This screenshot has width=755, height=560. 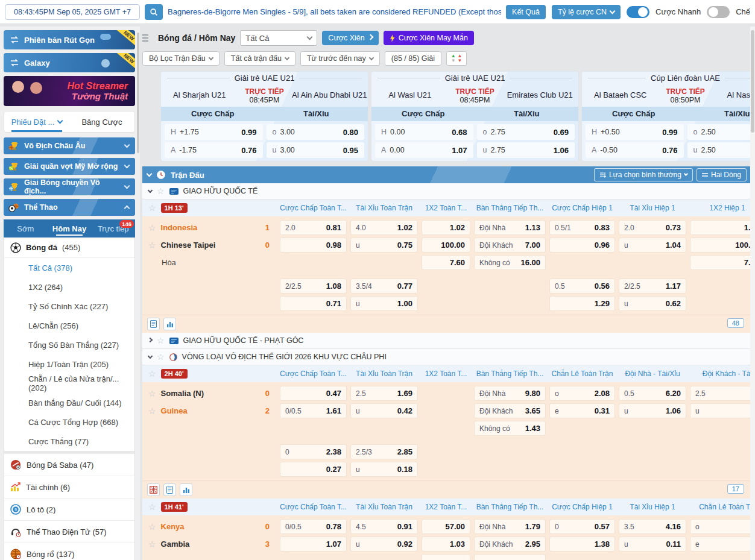 What do you see at coordinates (25, 228) in the screenshot?
I see `tab-Sớm: Sớm` at bounding box center [25, 228].